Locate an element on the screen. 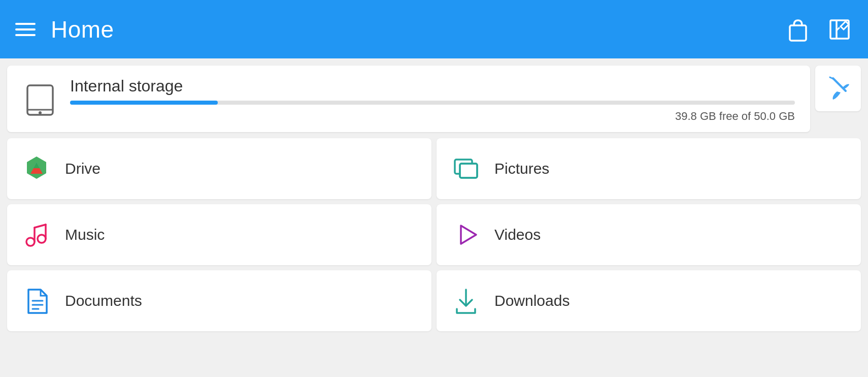 The image size is (868, 377). page-title: Home is located at coordinates (82, 29).